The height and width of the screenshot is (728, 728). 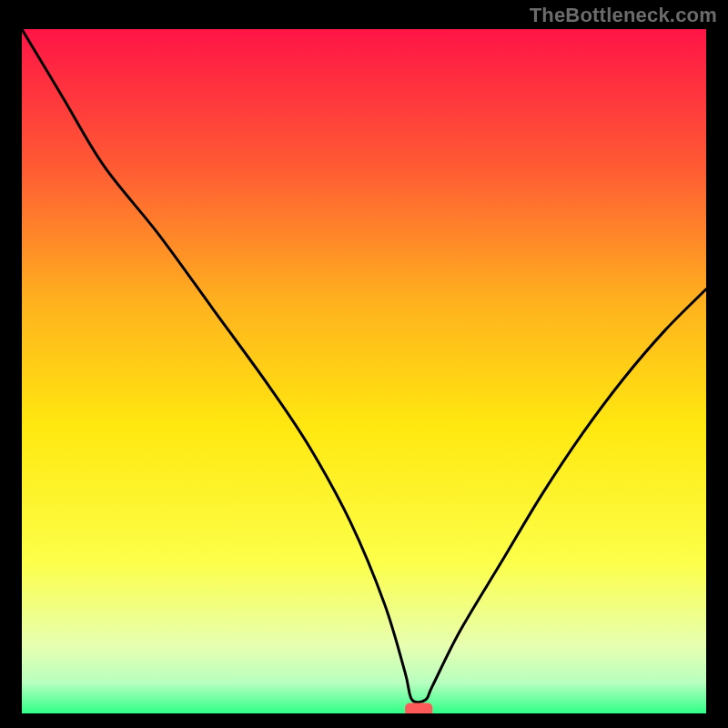 What do you see at coordinates (623, 15) in the screenshot?
I see `watermark-label: TheBottleneck.com` at bounding box center [623, 15].